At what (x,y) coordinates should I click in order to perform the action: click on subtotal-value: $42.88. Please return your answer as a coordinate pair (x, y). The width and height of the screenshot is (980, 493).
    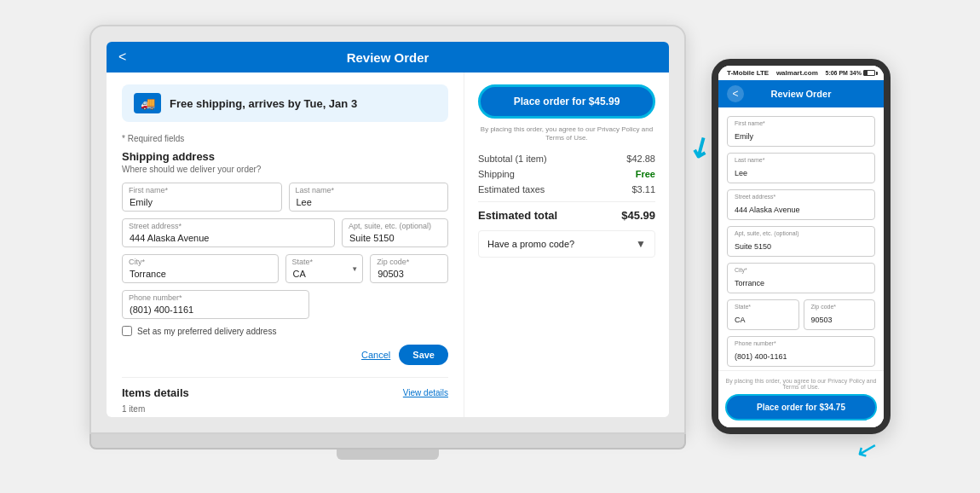
    Looking at the image, I should click on (641, 159).